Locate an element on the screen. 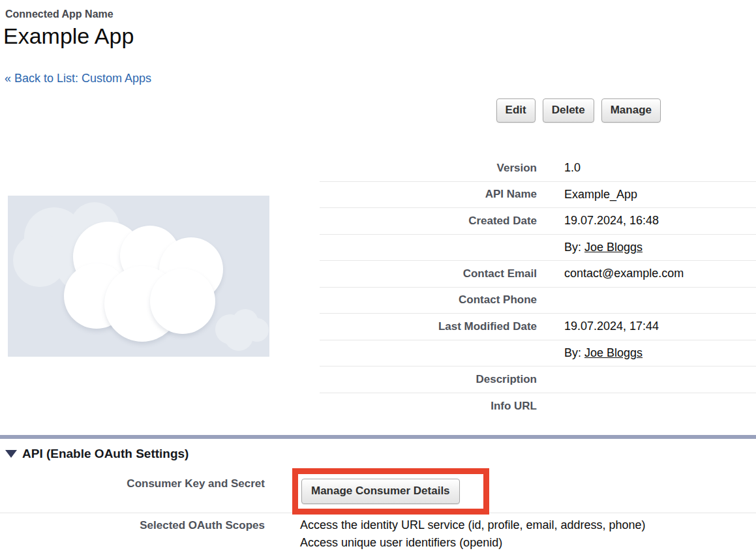  detail-row-created-date: Created Date 19.07.2024, 16:48 is located at coordinates (537, 222).